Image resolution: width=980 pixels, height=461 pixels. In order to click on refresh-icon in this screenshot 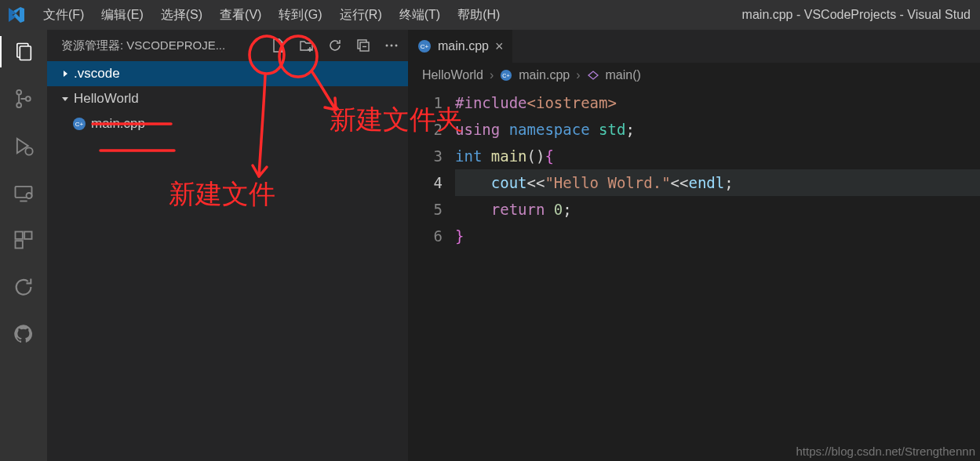, I will do `click(335, 45)`.